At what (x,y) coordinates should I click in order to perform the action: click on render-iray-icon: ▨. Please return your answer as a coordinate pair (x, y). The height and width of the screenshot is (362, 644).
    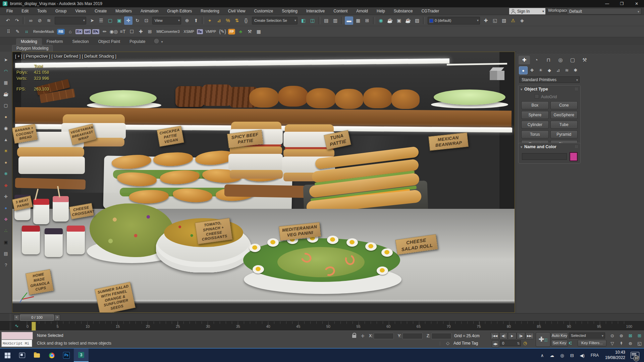
    Looking at the image, I should click on (417, 21).